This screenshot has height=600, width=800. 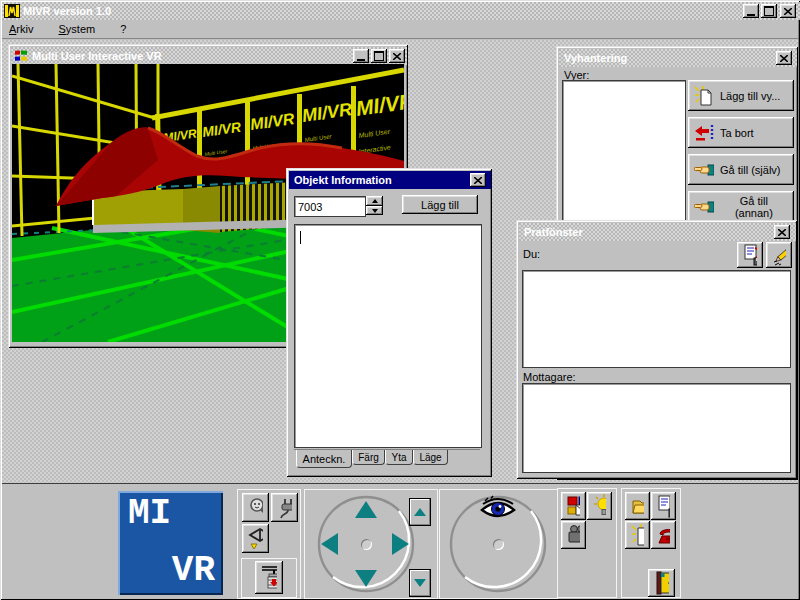 What do you see at coordinates (750, 255) in the screenshot?
I see `save-chat-icon` at bounding box center [750, 255].